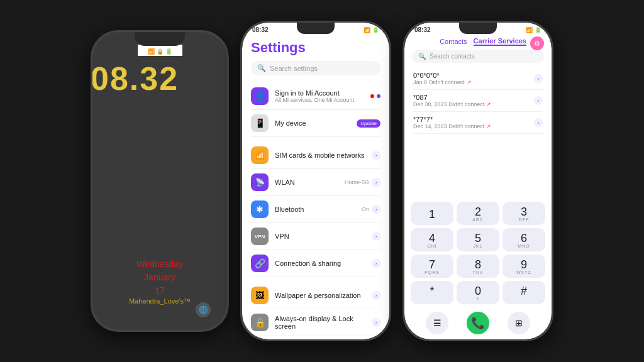 Image resolution: width=644 pixels, height=362 pixels. I want to click on dialpad-button: ⊞, so click(519, 323).